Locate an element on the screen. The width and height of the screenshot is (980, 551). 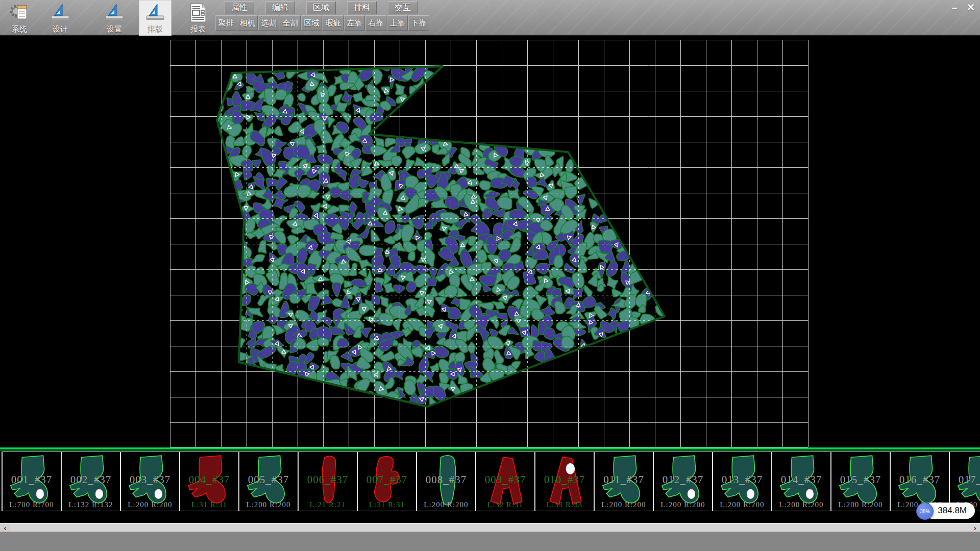
menu-row: 属性编辑区域排料交互 is located at coordinates (321, 8).